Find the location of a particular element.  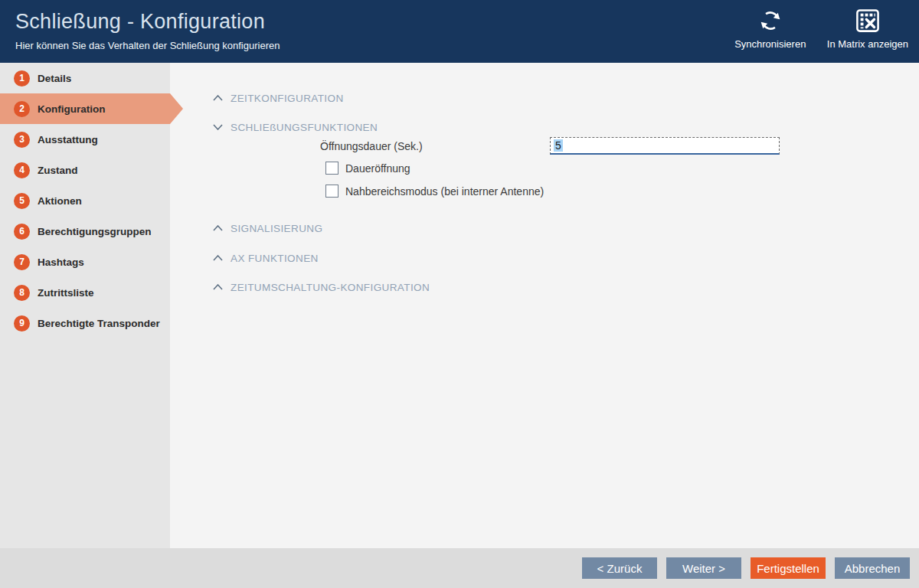

step-number-badge: 5 is located at coordinates (21, 201).